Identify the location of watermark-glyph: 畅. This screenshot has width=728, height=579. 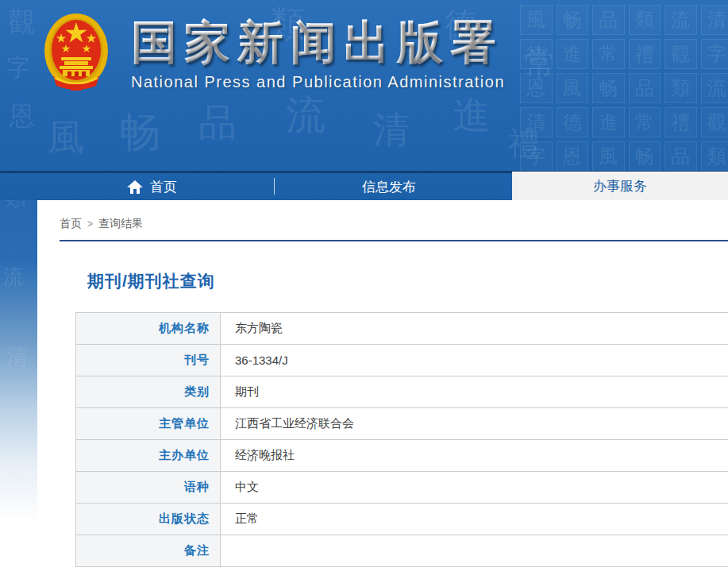
(140, 132).